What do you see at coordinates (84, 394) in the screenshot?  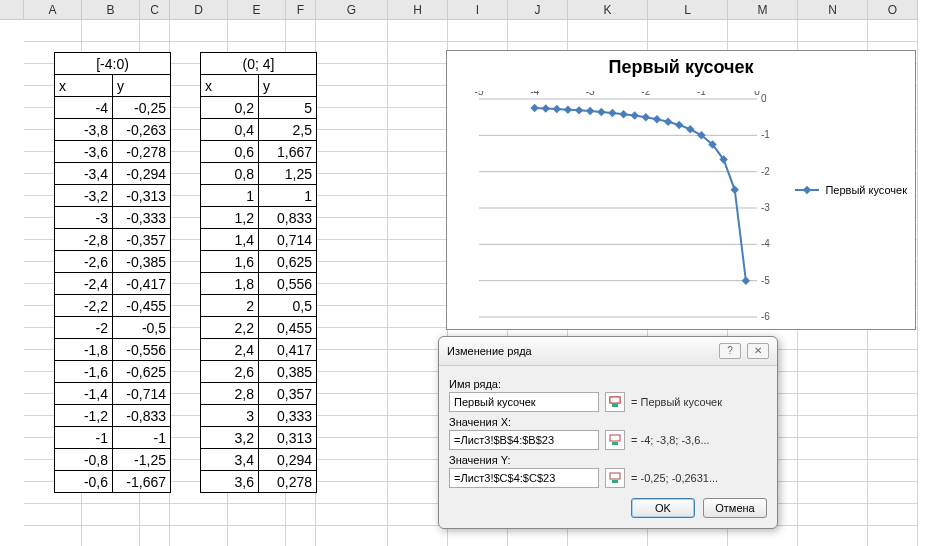 I see `cell-x: -1,4` at bounding box center [84, 394].